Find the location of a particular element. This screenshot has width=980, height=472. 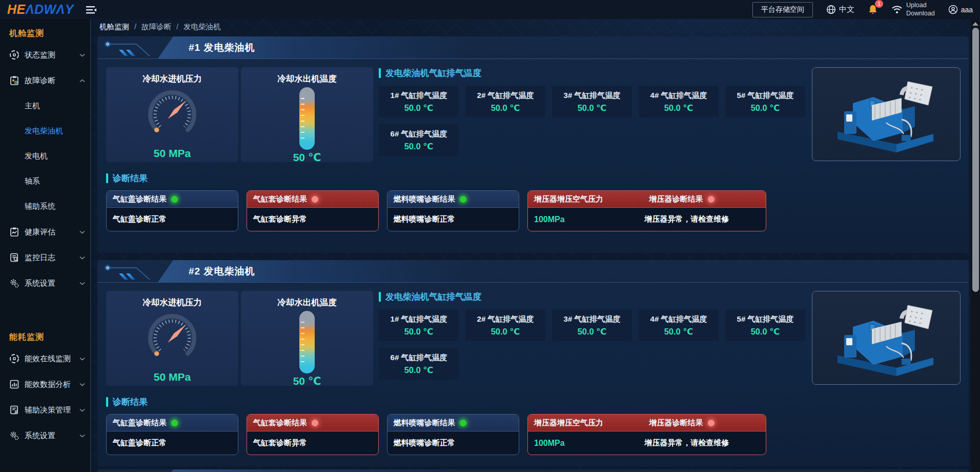

diag-card-cylinder-liner: 气缸套诊断结果 气缸套诊断异常 is located at coordinates (313, 435).